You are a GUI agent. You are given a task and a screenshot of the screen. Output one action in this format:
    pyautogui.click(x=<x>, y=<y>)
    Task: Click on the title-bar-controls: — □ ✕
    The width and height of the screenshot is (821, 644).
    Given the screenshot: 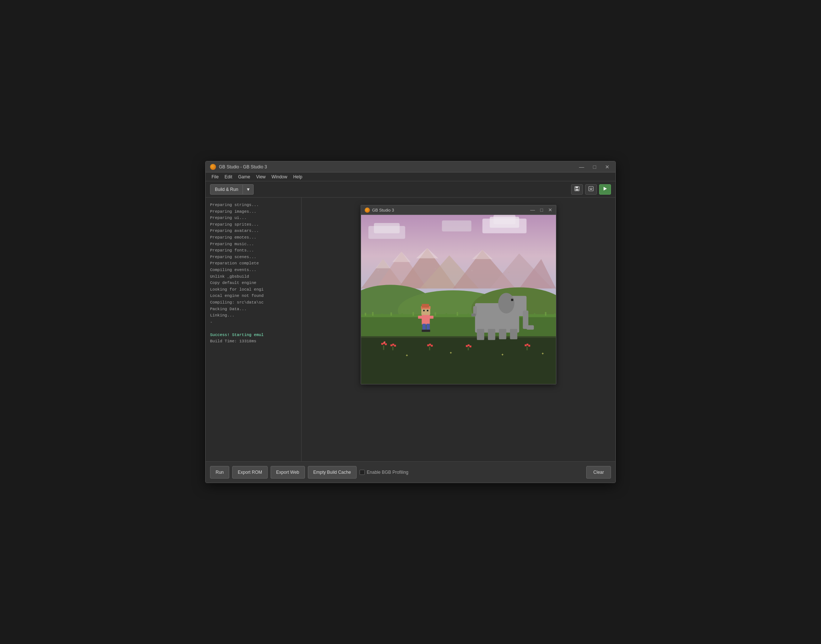 What is the action you would take?
    pyautogui.click(x=594, y=167)
    